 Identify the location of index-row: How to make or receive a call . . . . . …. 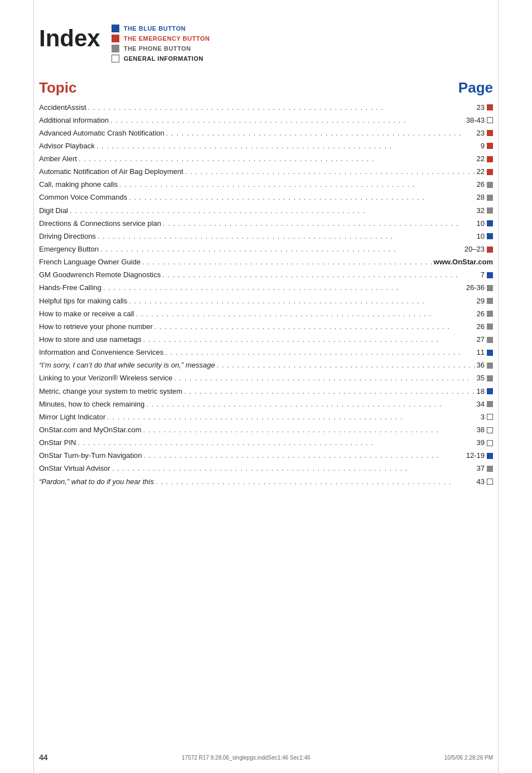
(266, 313).